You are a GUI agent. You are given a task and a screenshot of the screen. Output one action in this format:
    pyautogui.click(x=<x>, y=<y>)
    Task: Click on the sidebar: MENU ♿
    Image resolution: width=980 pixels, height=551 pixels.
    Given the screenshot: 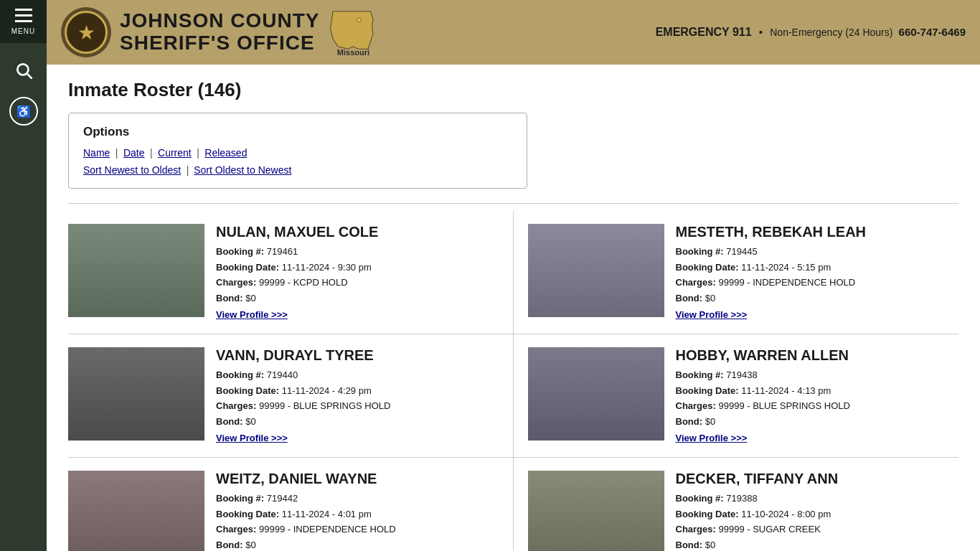 What is the action you would take?
    pyautogui.click(x=23, y=276)
    